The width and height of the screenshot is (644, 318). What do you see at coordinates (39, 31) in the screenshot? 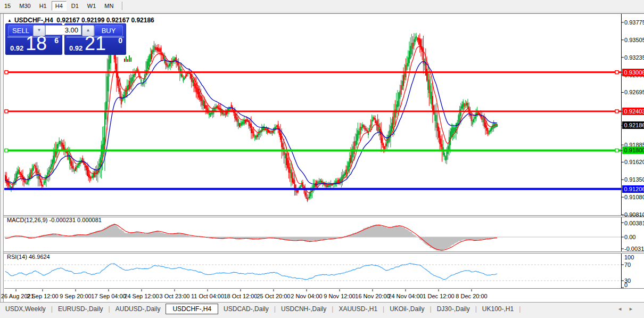
I see `lot-decrease-button: ▼` at bounding box center [39, 31].